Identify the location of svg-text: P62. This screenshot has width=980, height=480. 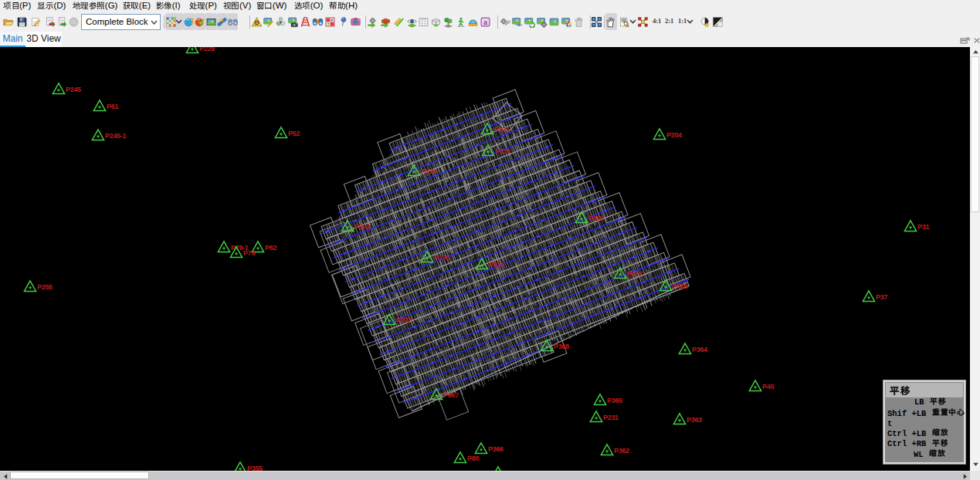
(270, 248).